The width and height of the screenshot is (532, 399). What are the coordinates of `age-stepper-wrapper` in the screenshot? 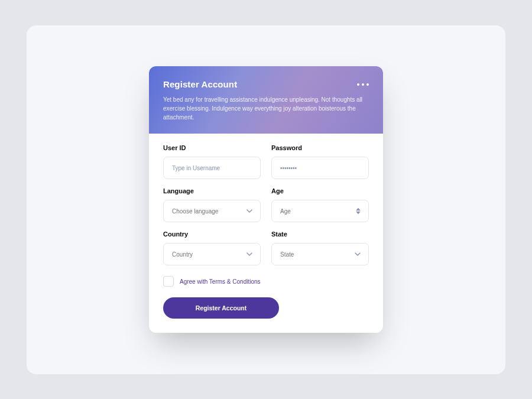 It's located at (320, 211).